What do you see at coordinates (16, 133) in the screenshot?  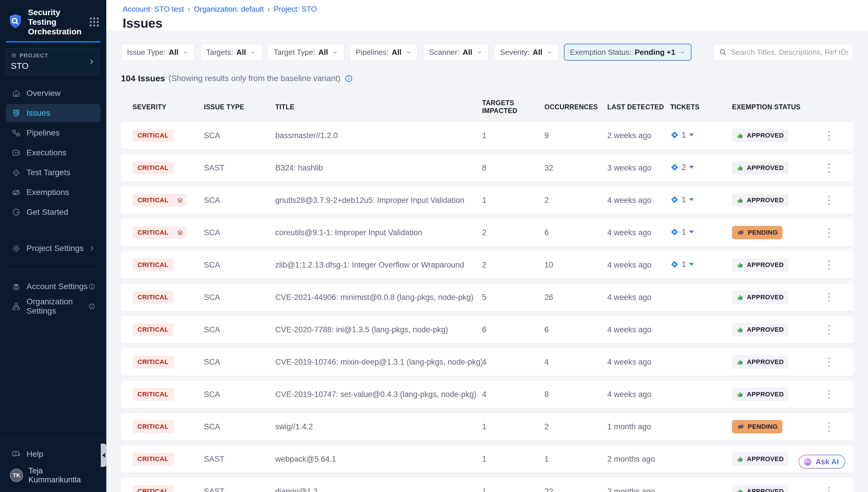 I see `pipeline-icon` at bounding box center [16, 133].